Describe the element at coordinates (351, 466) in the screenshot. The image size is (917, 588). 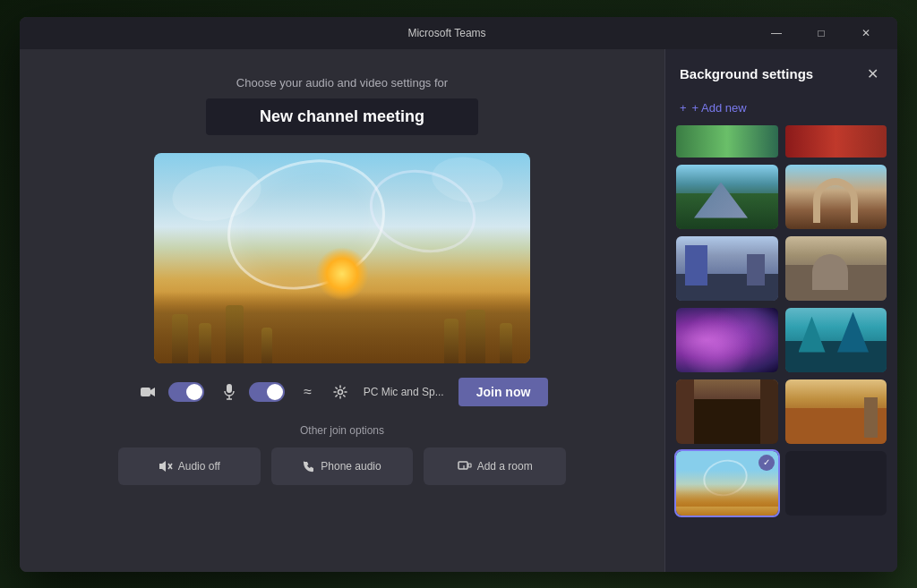
I see `phone-audio-label: Phone audio` at that location.